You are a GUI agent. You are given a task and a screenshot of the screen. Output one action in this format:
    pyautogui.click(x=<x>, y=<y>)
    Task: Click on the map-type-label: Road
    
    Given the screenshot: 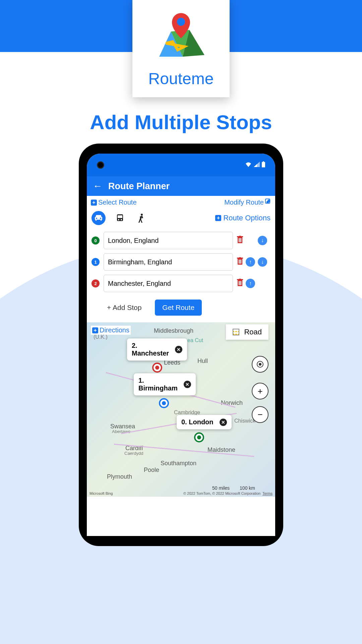 What is the action you would take?
    pyautogui.click(x=253, y=332)
    